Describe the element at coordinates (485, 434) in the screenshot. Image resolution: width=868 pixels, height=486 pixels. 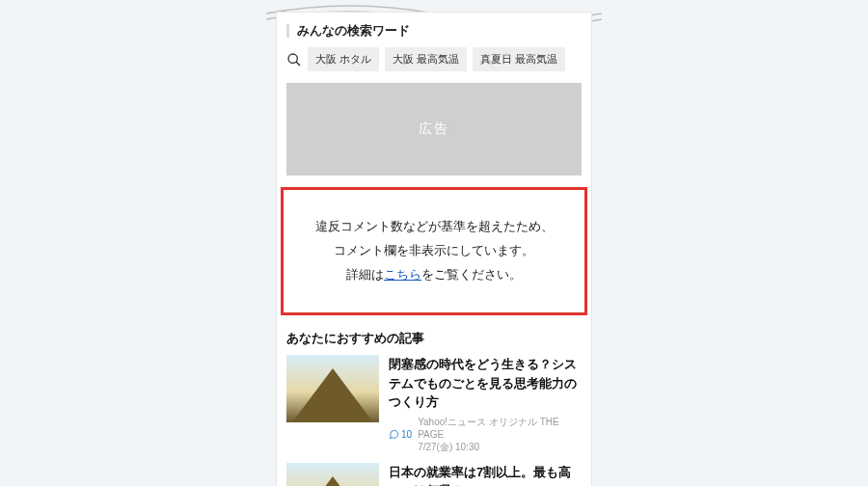
I see `article-meta: 10 Yahoo!ニュース オリジナル THE PAGE 7/27(金) 10:…` at that location.